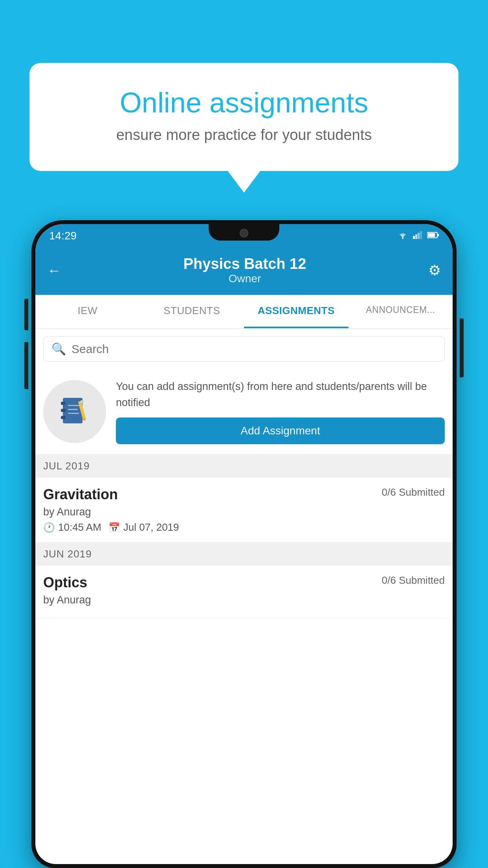 This screenshot has width=488, height=868. What do you see at coordinates (244, 592) in the screenshot?
I see `assignment-optics: Optics 0/6 Submitted by Anurag` at bounding box center [244, 592].